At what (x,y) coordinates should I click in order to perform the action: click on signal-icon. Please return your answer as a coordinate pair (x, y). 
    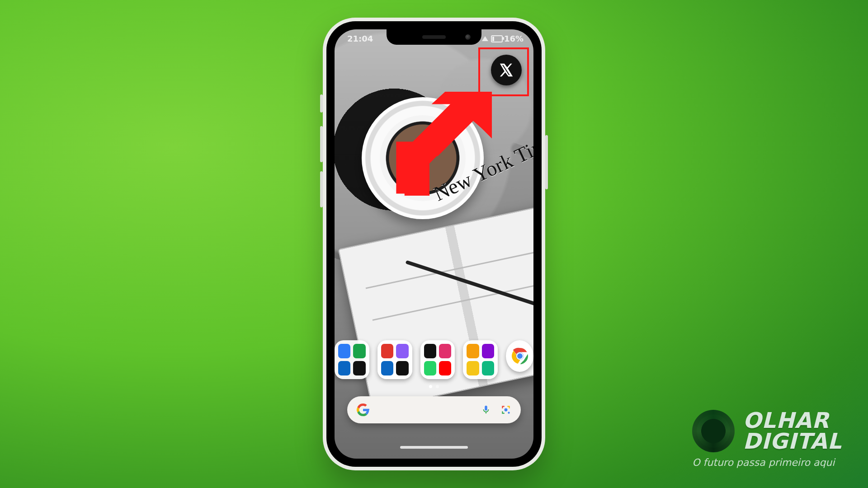
    Looking at the image, I should click on (485, 39).